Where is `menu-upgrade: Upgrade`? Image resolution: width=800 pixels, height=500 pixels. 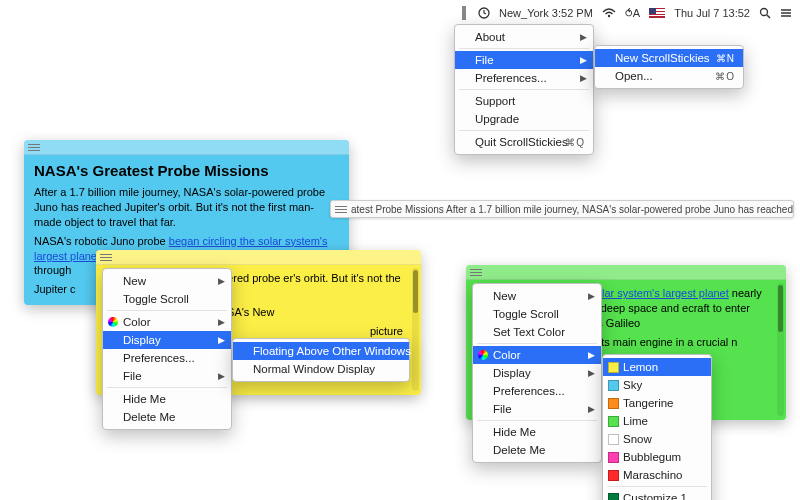
menu-upgrade: Upgrade is located at coordinates (524, 119).